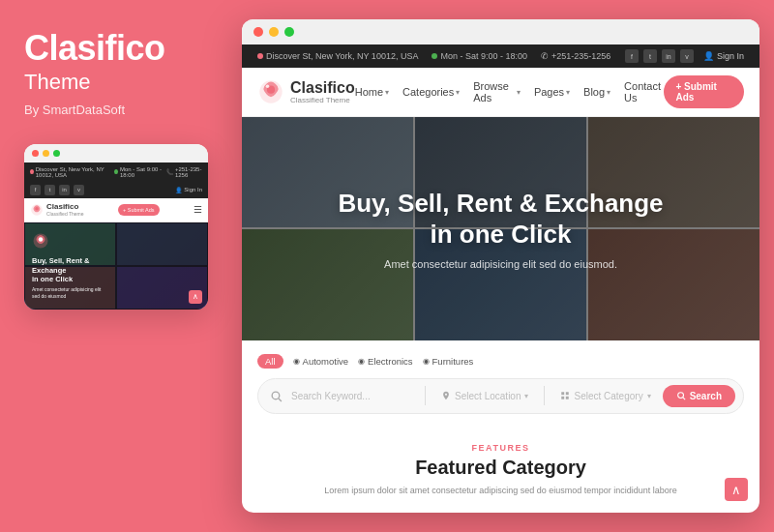  Describe the element at coordinates (501, 397) in the screenshot. I see `search-row: Search Keyword... Select Location ▾` at that location.